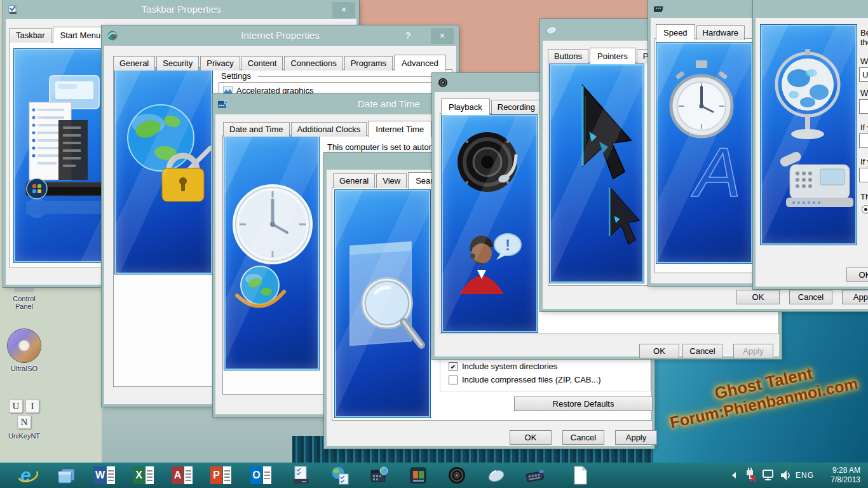 Image resolution: width=868 pixels, height=488 pixels. What do you see at coordinates (400, 129) in the screenshot?
I see `tab-internet-time: Internet Time` at bounding box center [400, 129].